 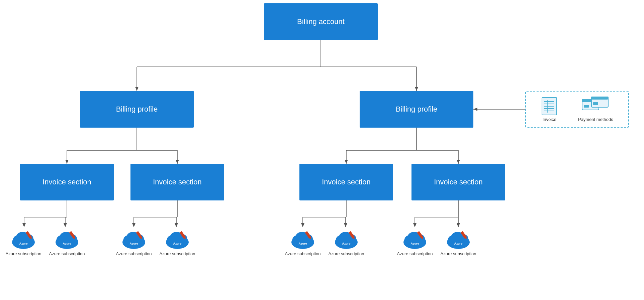 What do you see at coordinates (321, 22) in the screenshot?
I see `billing-account-box: Billing account` at bounding box center [321, 22].